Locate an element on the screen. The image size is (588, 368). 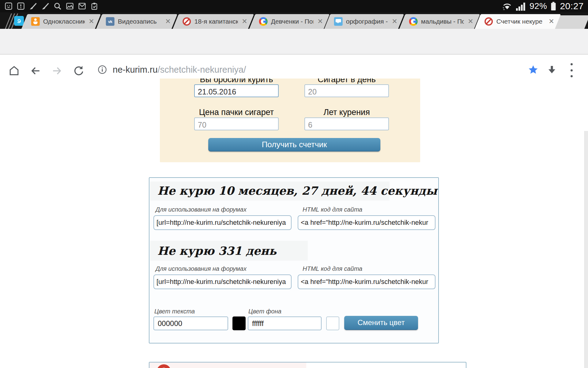
text-color-swatch is located at coordinates (239, 323).